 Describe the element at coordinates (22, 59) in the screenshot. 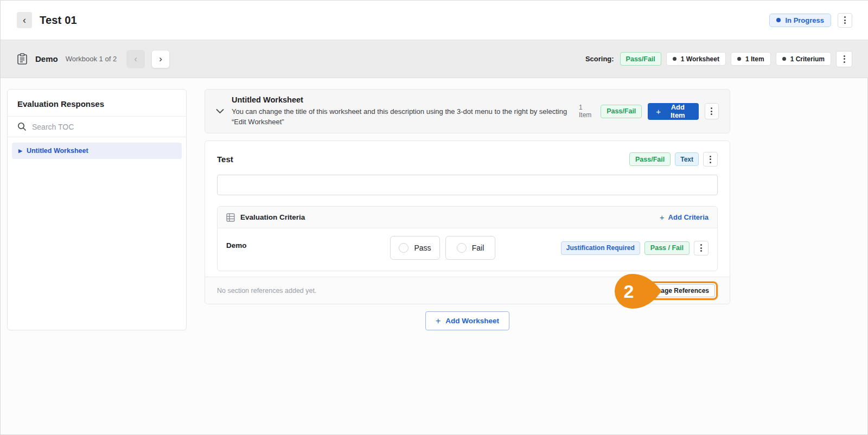

I see `clipboard-icon` at that location.